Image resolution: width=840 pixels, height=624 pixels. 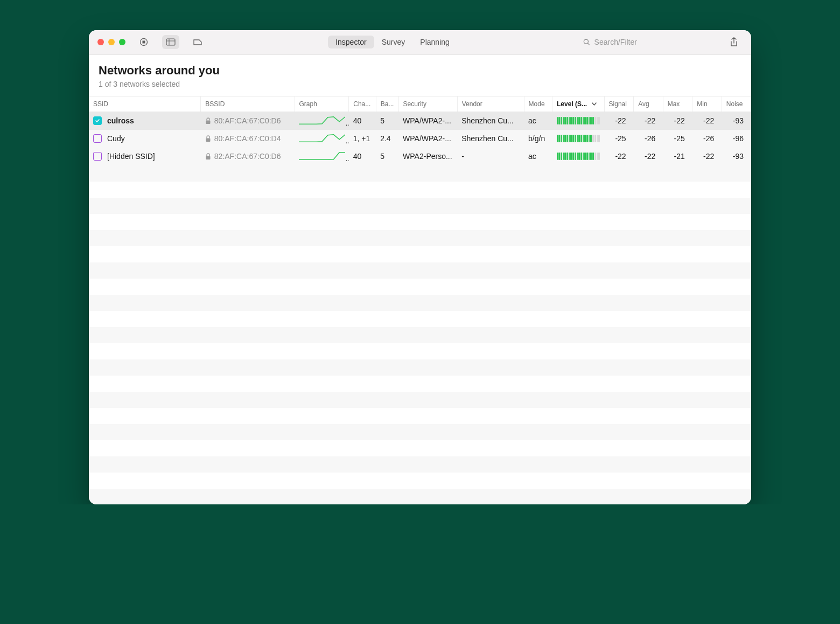 What do you see at coordinates (131, 156) in the screenshot?
I see `ssid-label: [Hidden SSID]` at bounding box center [131, 156].